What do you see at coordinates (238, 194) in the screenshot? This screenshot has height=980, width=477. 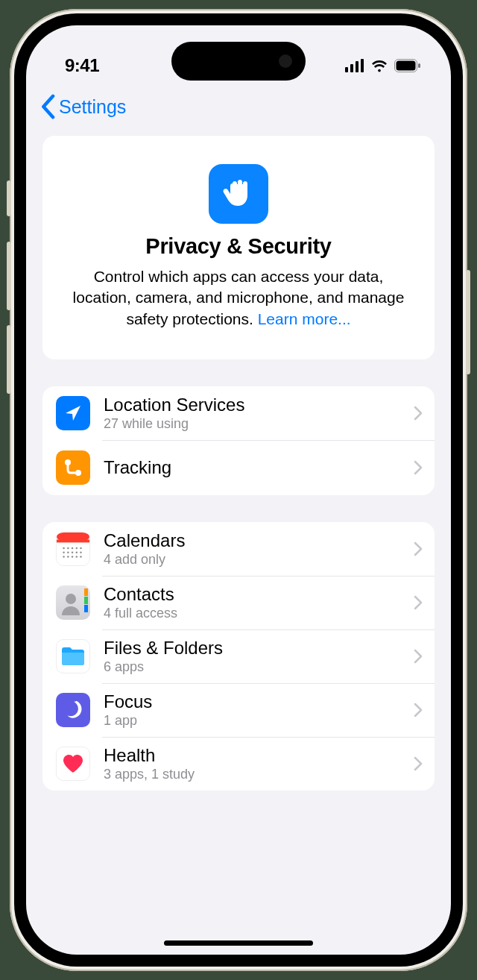 I see `privacy-hand-icon` at bounding box center [238, 194].